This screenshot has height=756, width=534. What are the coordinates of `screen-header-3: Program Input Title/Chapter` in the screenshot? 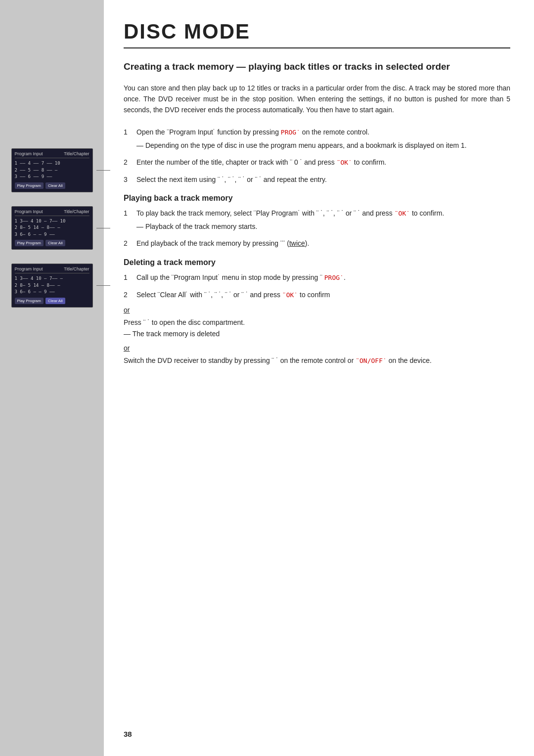 It's located at (52, 270).